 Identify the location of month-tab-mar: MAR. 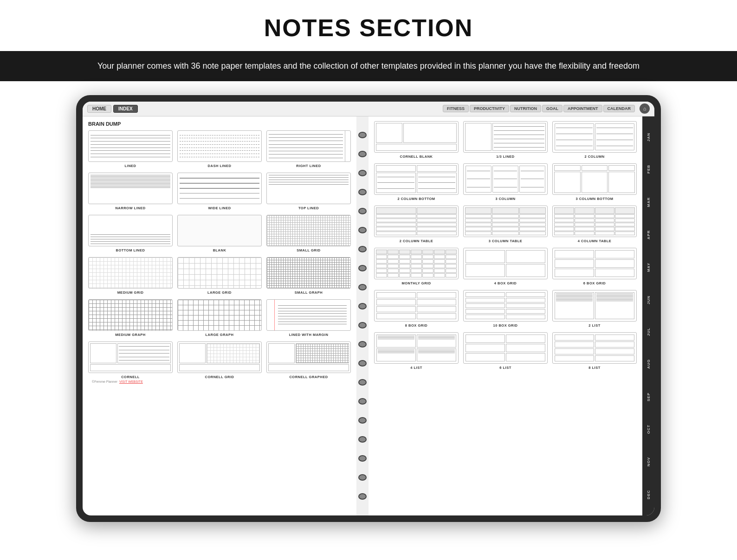
(649, 202).